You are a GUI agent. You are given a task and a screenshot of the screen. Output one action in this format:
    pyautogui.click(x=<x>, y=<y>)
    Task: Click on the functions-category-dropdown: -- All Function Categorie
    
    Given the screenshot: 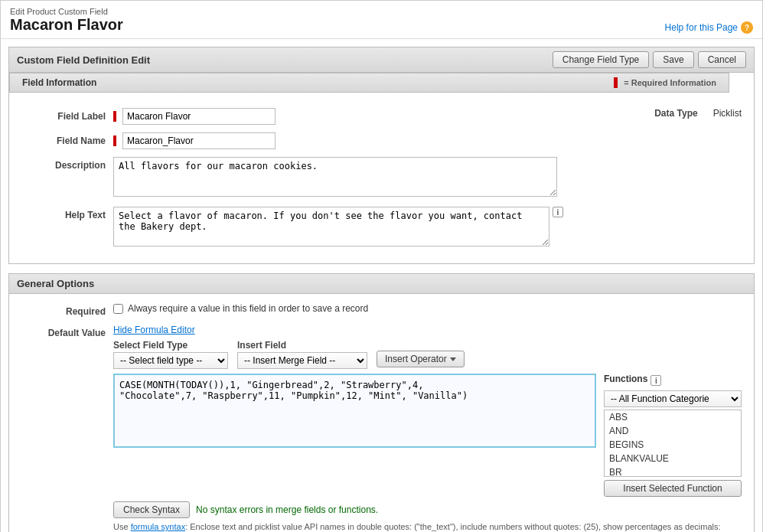 What is the action you would take?
    pyautogui.click(x=673, y=399)
    